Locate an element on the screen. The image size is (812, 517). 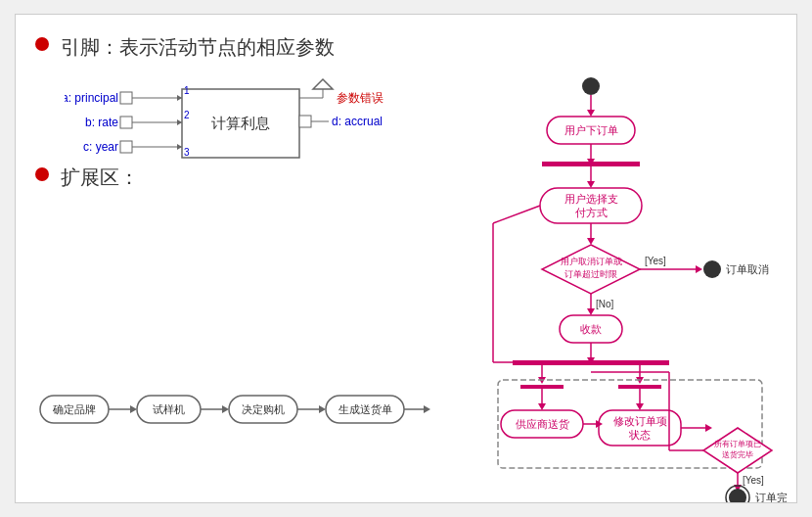
svg-text: 3 is located at coordinates (187, 153).